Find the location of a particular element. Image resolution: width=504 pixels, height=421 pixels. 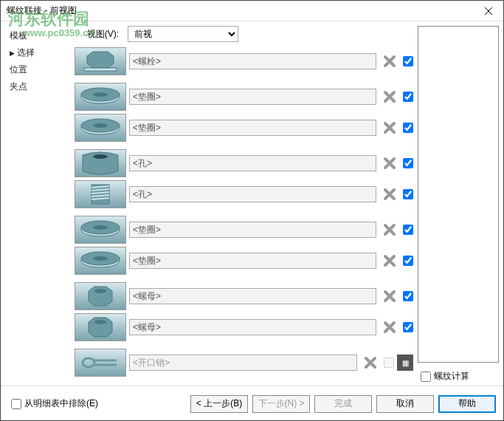

finish-button: 完成 is located at coordinates (343, 404).